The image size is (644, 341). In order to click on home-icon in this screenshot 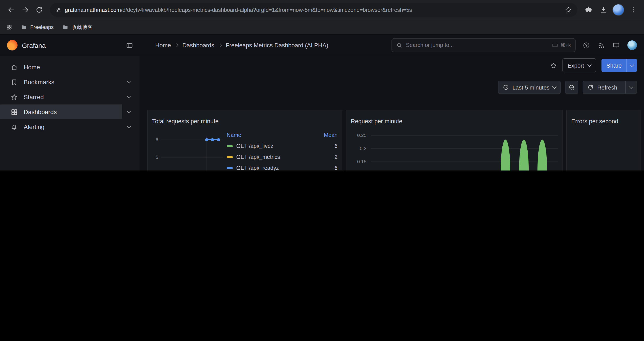, I will do `click(14, 67)`.